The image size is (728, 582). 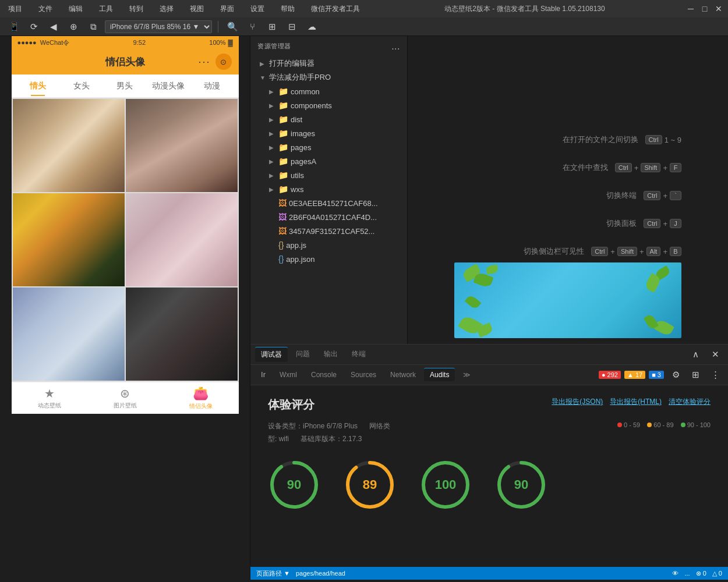 I want to click on folder-utils: ▶ 📁 utils, so click(x=328, y=175).